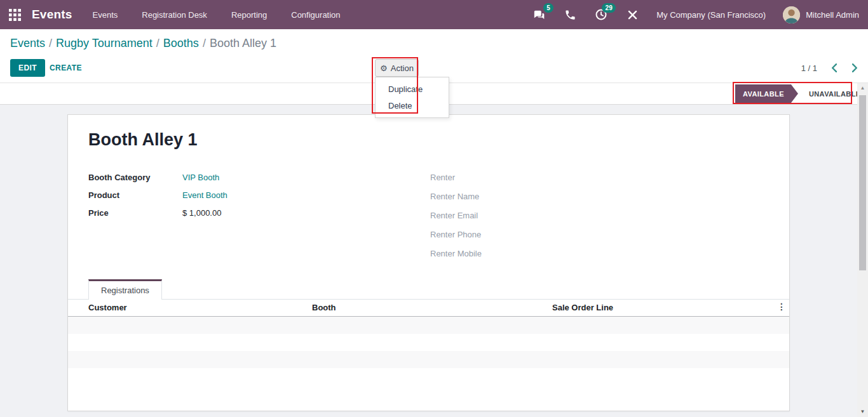 The height and width of the screenshot is (417, 868). I want to click on activities-clock-icon: 29, so click(601, 15).